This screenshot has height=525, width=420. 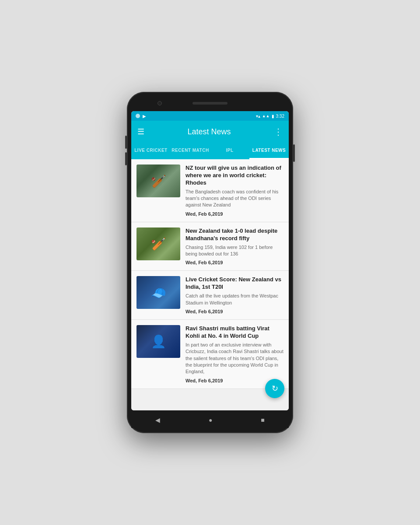 I want to click on news-content-1: NZ tour will give us an indication of wh…, so click(x=234, y=191).